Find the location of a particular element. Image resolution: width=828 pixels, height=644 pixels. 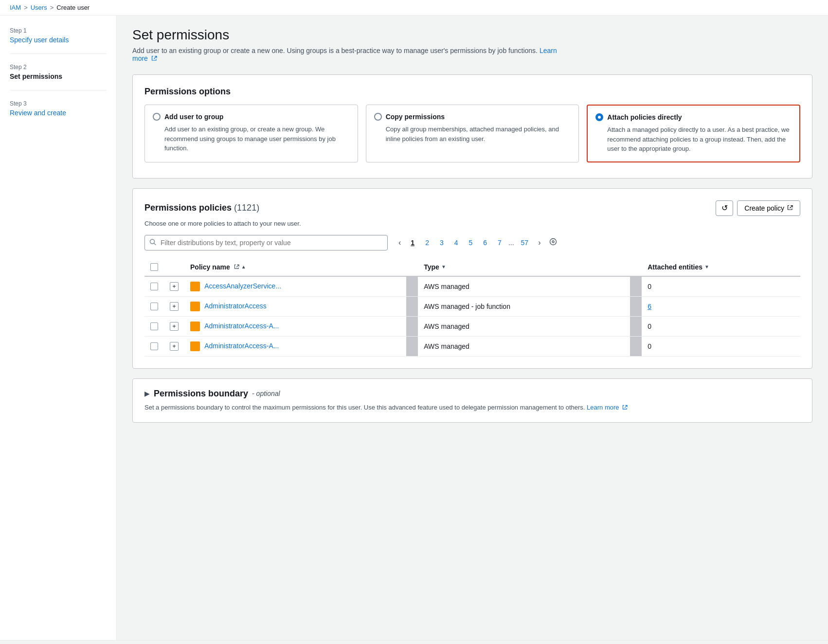

boundary-optional: - optional is located at coordinates (266, 394).